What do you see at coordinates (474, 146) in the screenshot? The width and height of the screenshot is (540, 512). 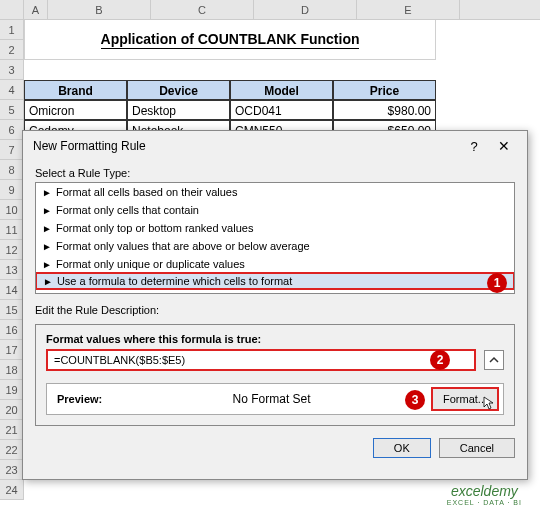 I see `help-icon: ?` at bounding box center [474, 146].